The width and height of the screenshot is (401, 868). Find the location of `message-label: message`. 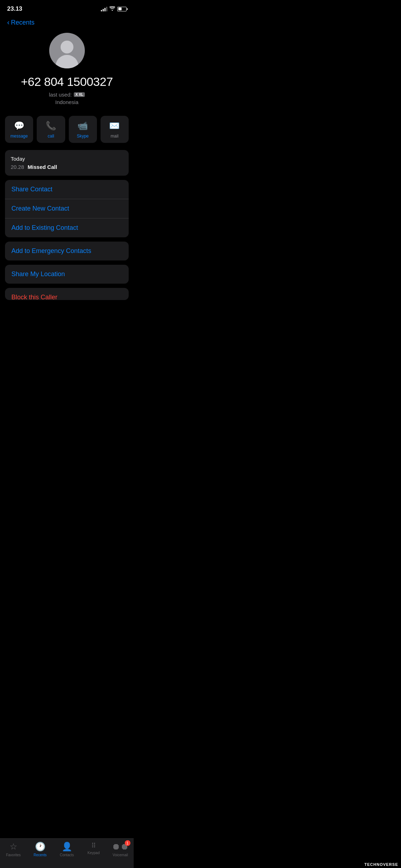

message-label: message is located at coordinates (19, 136).